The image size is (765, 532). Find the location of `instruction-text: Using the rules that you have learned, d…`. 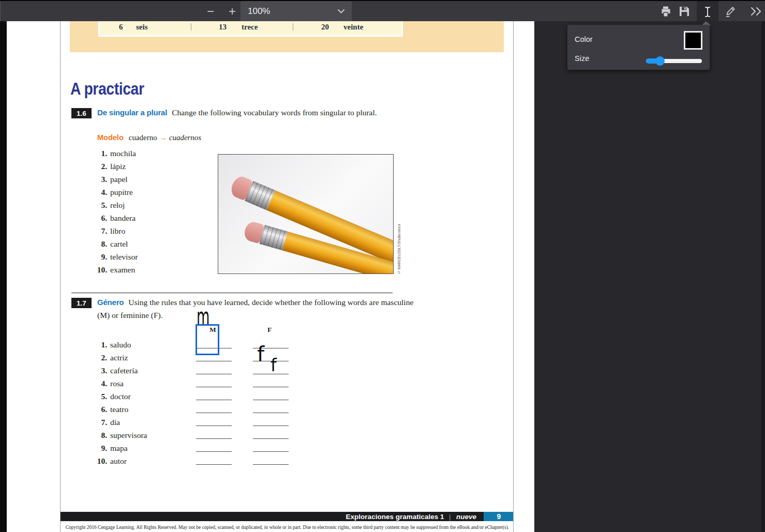

instruction-text: Using the rules that you have learned, d… is located at coordinates (256, 309).